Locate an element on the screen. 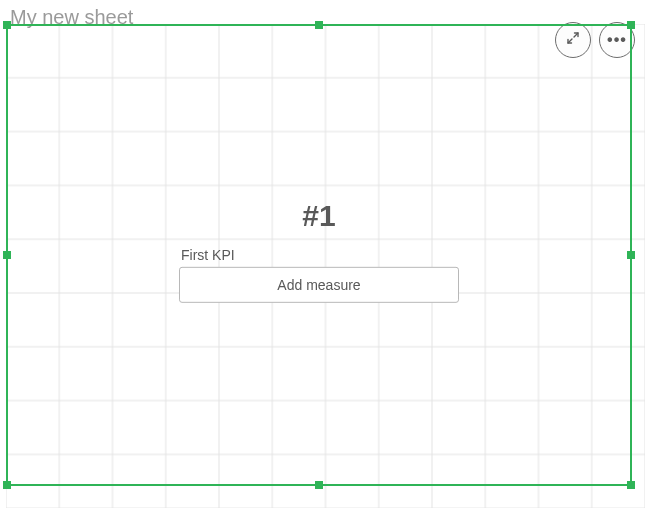 This screenshot has width=651, height=518. add-measure-button-label: Add measure is located at coordinates (318, 285).